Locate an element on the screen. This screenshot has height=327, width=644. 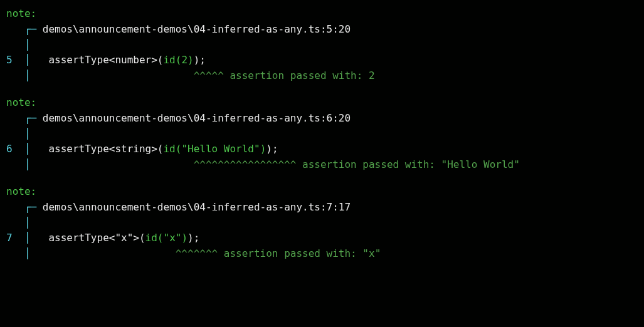
assertion-result-line: │ ^^^^^^^^^^^^^^^^^ assertion passed wit… is located at coordinates (322, 165).